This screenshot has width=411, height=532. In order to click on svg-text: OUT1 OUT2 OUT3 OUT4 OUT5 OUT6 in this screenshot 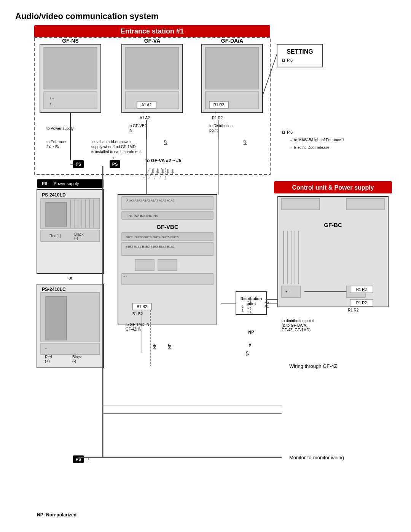, I will do `click(152, 237)`.